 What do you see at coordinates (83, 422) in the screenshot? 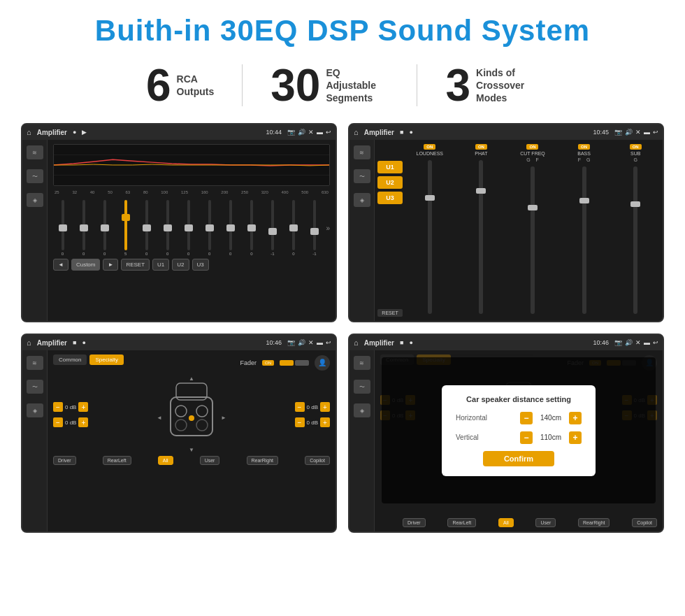
I see `fader-db-plus-2: +` at bounding box center [83, 422].